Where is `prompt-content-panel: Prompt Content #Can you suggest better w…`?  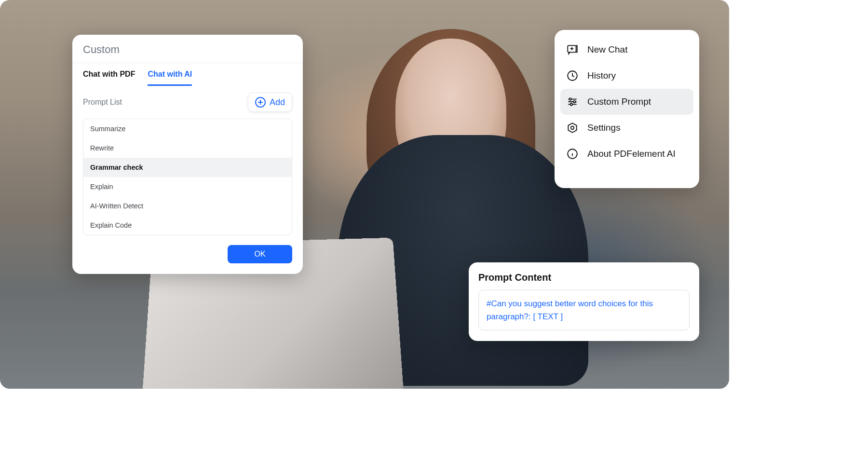 prompt-content-panel: Prompt Content #Can you suggest better w… is located at coordinates (584, 302).